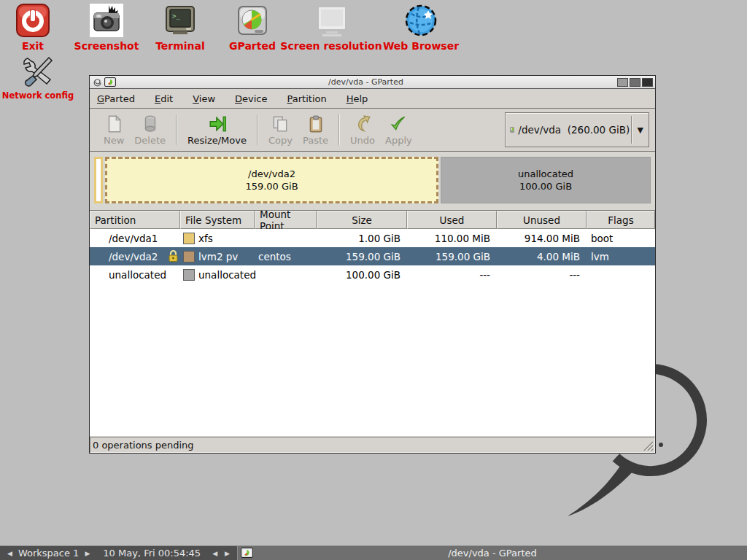 The height and width of the screenshot is (560, 747). Describe the element at coordinates (96, 82) in the screenshot. I see `debian-swirl-icon` at that location.